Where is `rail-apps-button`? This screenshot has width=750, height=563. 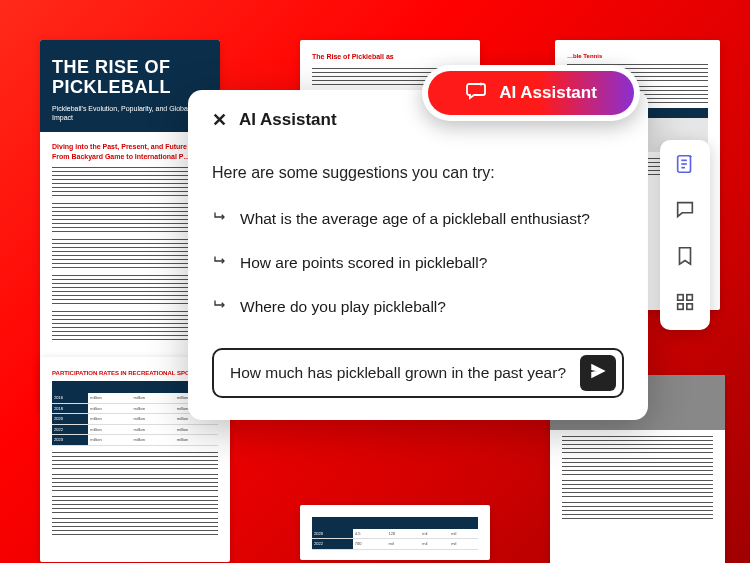 rail-apps-button is located at coordinates (685, 304).